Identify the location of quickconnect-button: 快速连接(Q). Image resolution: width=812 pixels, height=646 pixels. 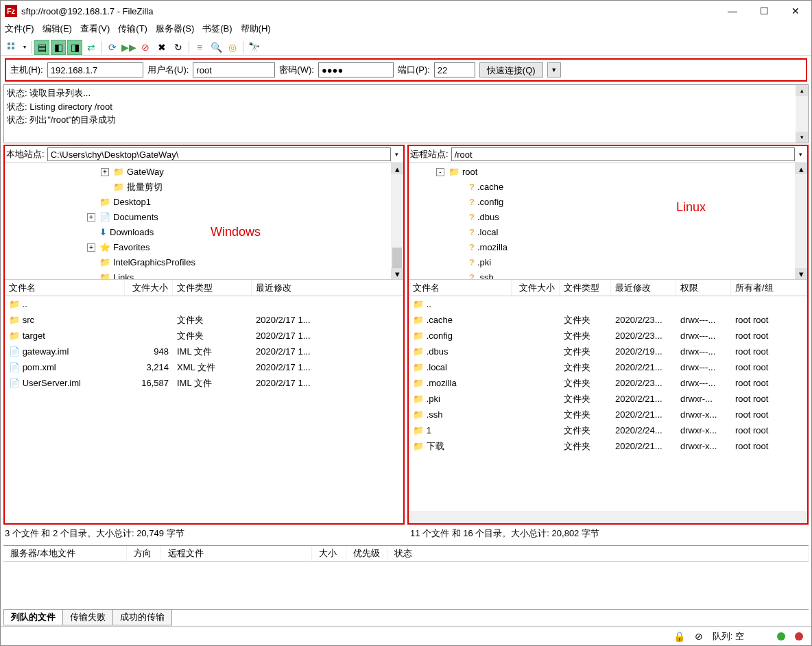
(512, 70).